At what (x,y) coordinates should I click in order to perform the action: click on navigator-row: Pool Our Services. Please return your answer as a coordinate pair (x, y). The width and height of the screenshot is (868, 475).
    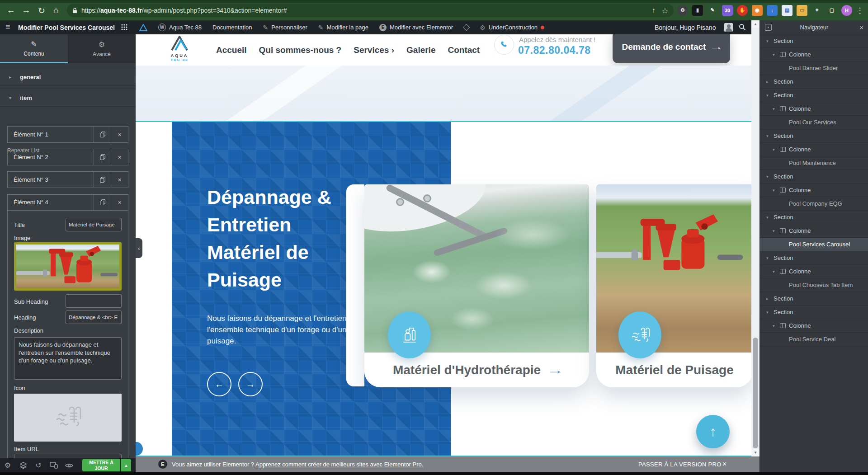
    Looking at the image, I should click on (814, 122).